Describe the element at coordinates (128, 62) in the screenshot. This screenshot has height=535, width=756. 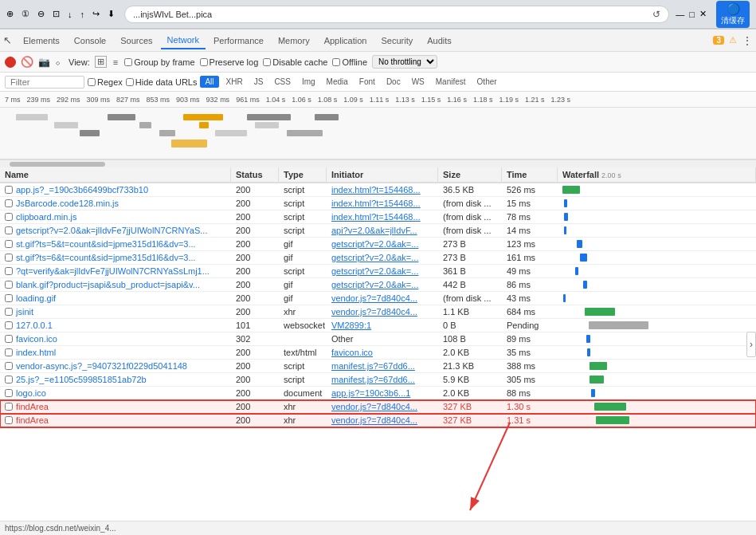
I see `group-by-frame-checkbox` at that location.